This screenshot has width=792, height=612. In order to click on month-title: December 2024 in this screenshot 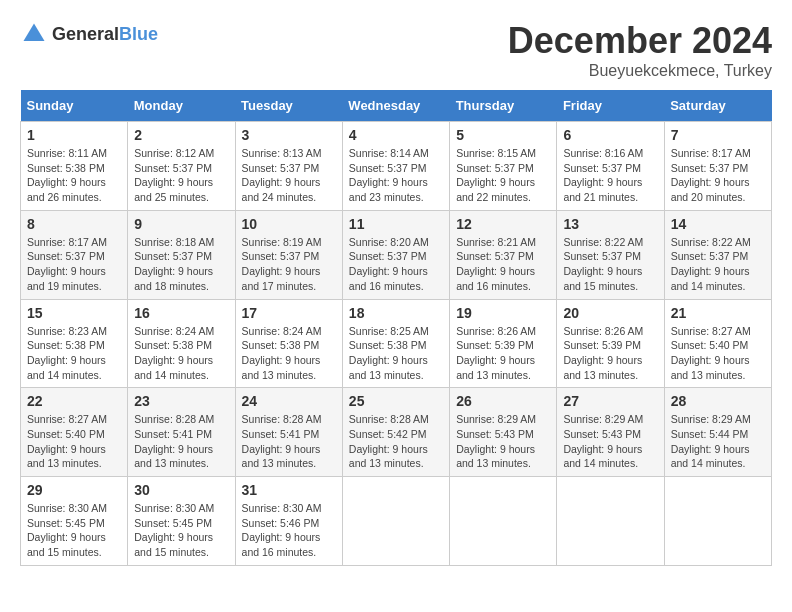, I will do `click(640, 41)`.